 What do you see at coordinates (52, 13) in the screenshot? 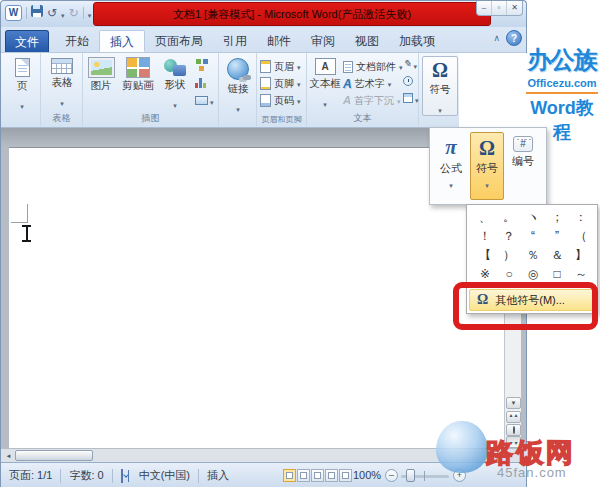
I see `undo-button: ↺` at bounding box center [52, 13].